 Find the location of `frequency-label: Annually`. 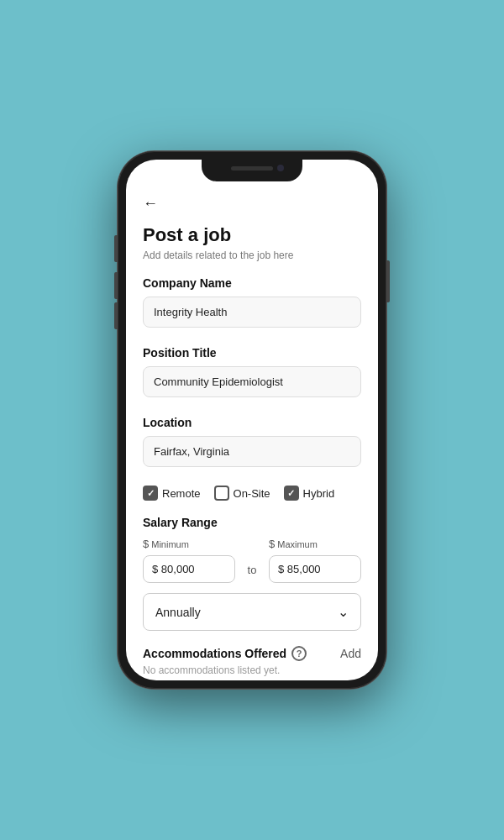

frequency-label: Annually is located at coordinates (178, 612).